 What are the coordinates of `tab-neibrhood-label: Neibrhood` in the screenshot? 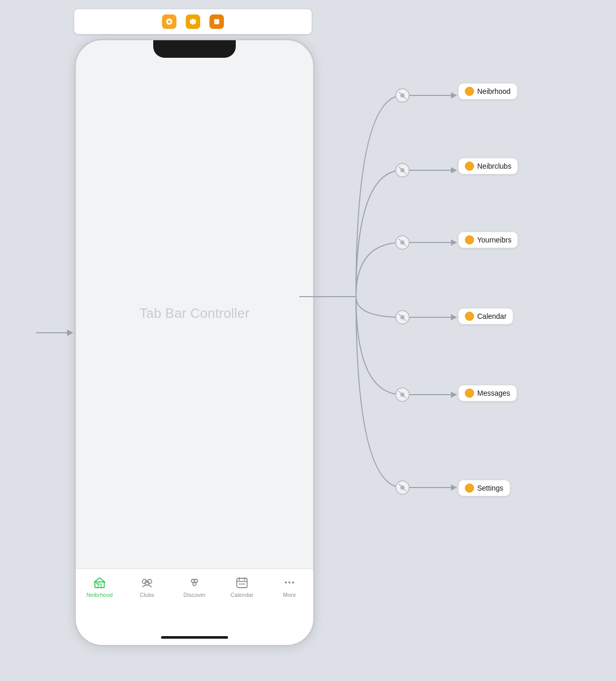 It's located at (100, 595).